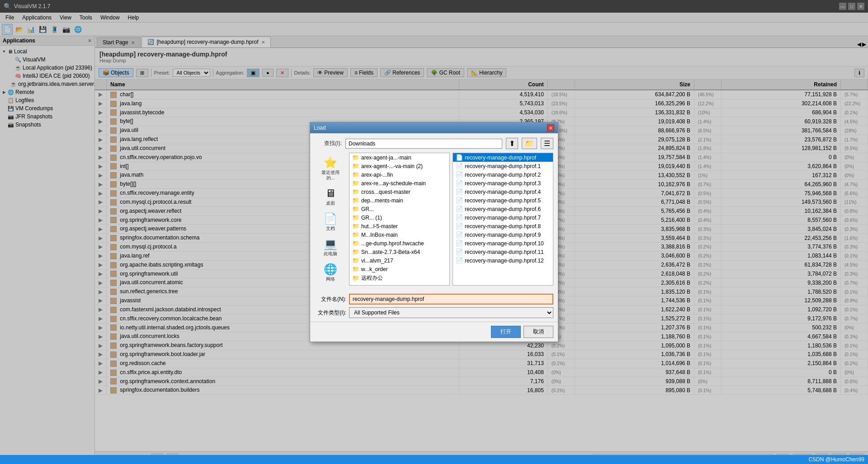 This screenshot has width=868, height=464. I want to click on file-item: 📄recovery-manage-dump.hprof.8, so click(503, 226).